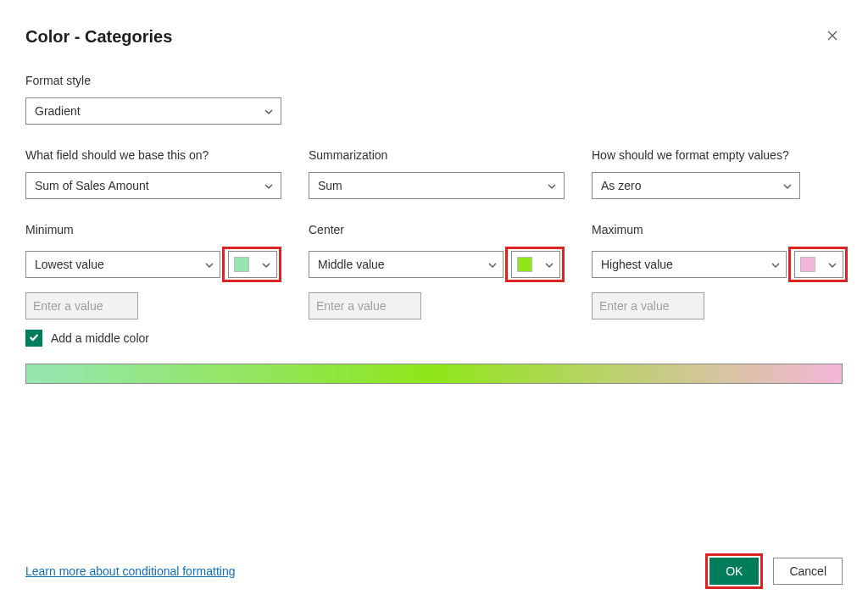 The height and width of the screenshot is (611, 868). I want to click on summarization-dropdown: Sum, so click(437, 186).